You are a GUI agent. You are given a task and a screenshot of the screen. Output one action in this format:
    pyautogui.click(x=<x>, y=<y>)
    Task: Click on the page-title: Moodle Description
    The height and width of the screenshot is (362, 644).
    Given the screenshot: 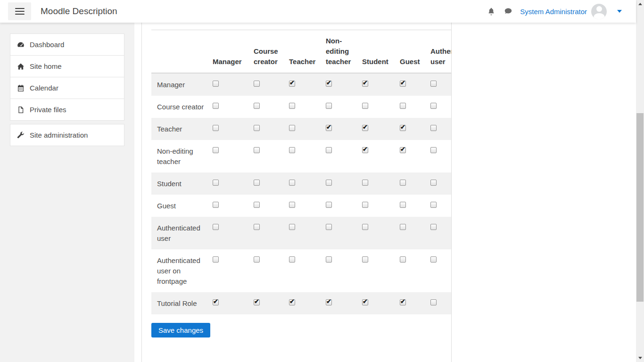 What is the action you would take?
    pyautogui.click(x=79, y=11)
    